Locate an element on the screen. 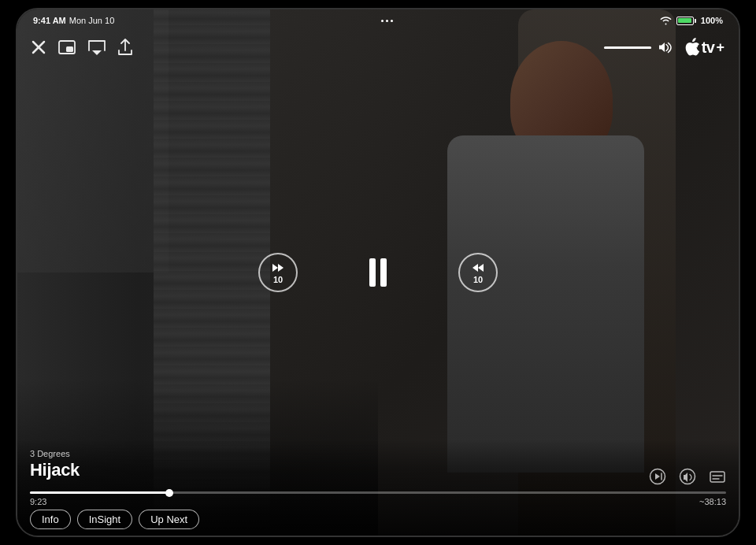 The image size is (756, 545). audio-button is located at coordinates (687, 476).